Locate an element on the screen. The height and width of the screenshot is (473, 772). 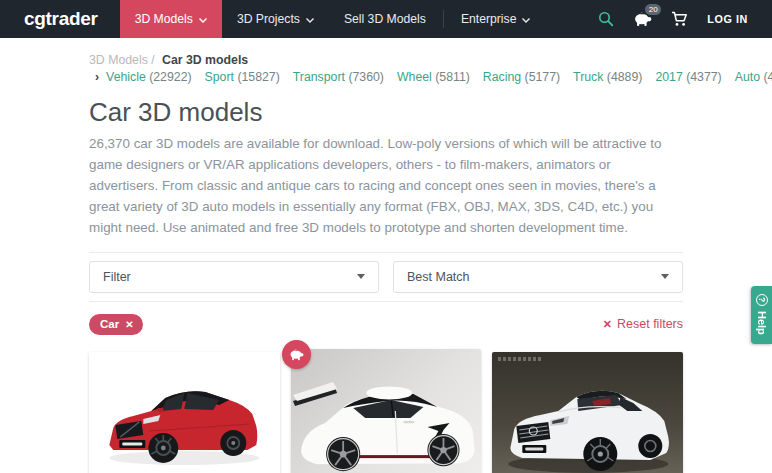
help-label: Help is located at coordinates (762, 323).